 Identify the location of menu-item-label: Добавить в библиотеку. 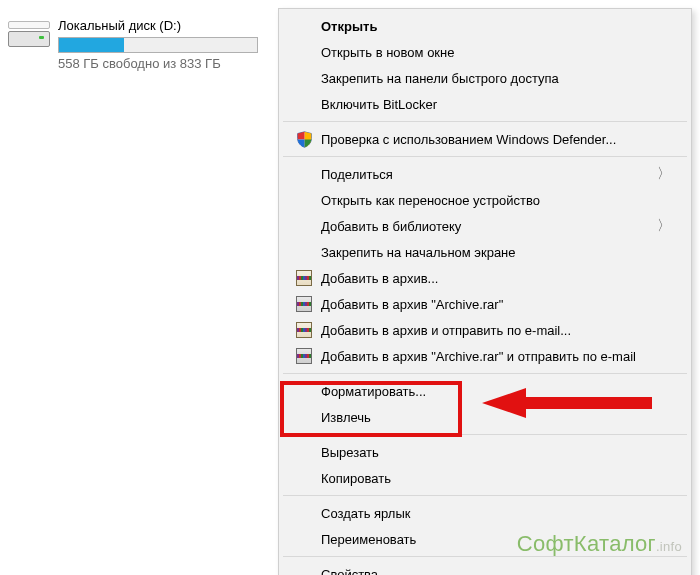
(489, 226).